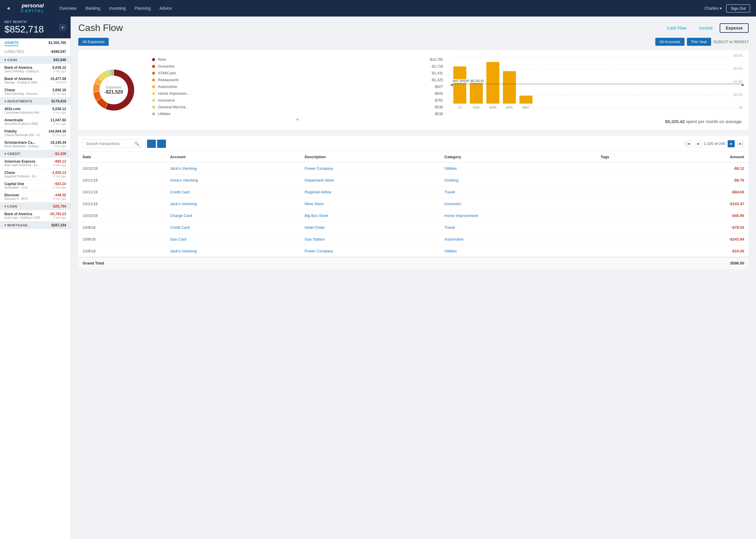  Describe the element at coordinates (35, 225) in the screenshot. I see `section-mortgage: ▾ MORTGAGE $287,334` at that location.